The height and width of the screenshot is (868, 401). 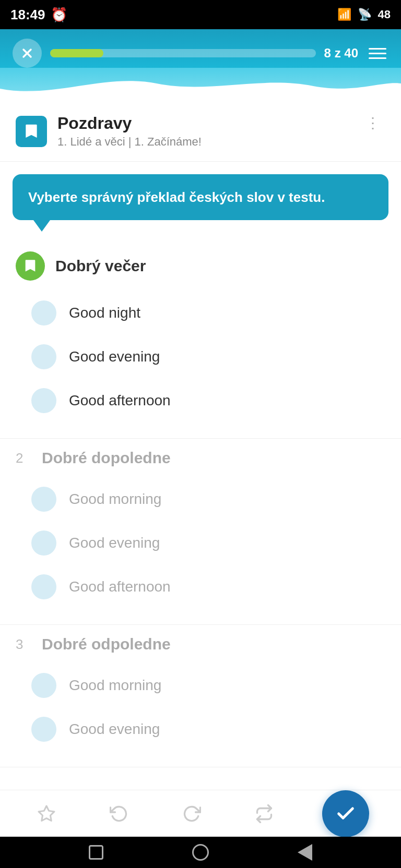 I want to click on wave-decoration, so click(x=200, y=83).